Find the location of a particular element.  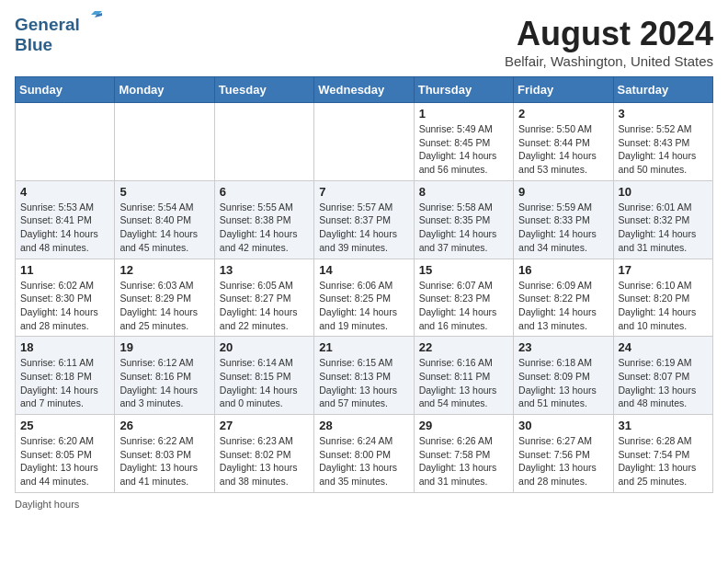

calendar-cell: 16Sunrise: 6:09 AM Sunset: 8:22 PM Dayli… is located at coordinates (563, 298).